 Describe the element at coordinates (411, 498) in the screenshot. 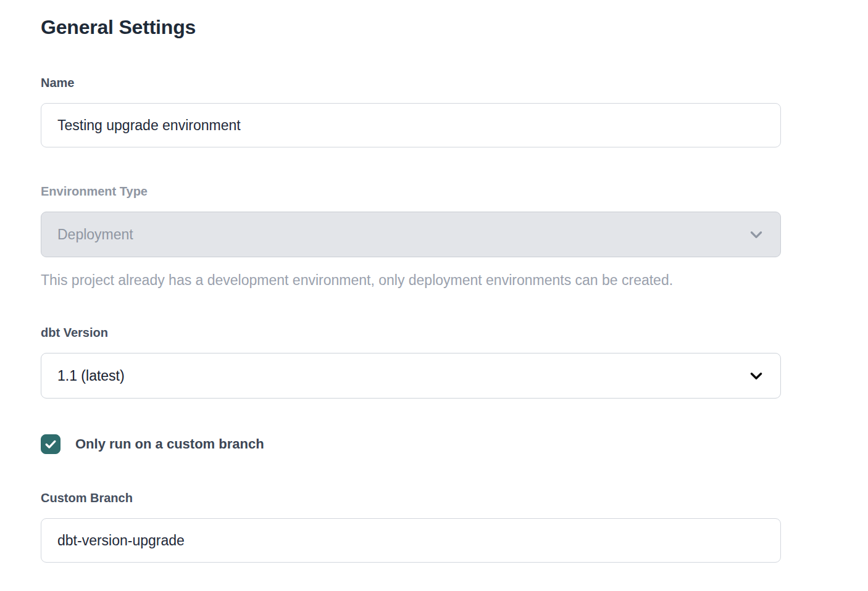

I see `custom-branch-label: Custom Branch` at that location.